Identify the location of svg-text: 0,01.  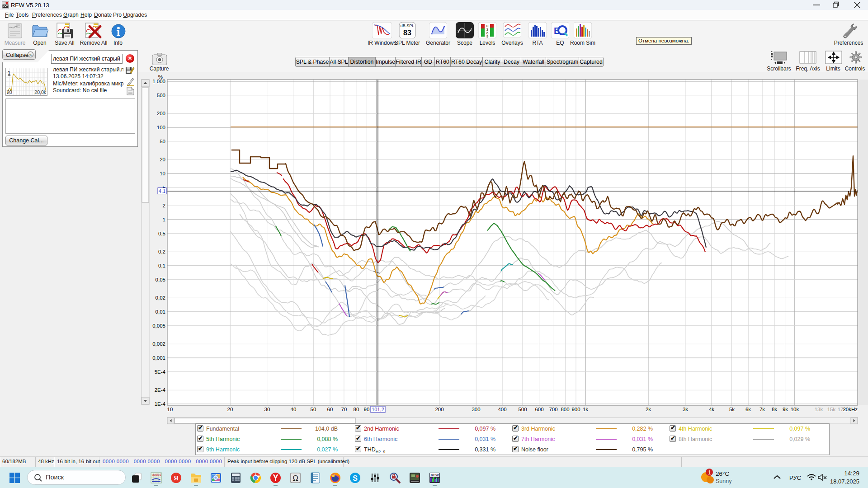
(160, 312).